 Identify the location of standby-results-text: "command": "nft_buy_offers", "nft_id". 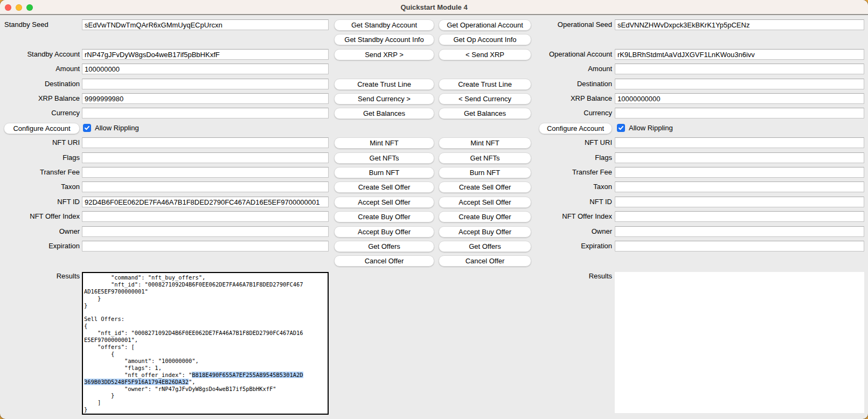
(205, 344).